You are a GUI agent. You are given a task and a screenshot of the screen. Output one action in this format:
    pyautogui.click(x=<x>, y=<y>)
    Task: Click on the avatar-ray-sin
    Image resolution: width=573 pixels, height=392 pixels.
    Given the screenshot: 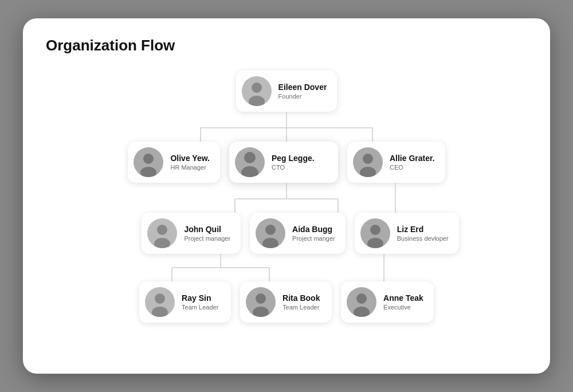 What is the action you would take?
    pyautogui.click(x=160, y=302)
    